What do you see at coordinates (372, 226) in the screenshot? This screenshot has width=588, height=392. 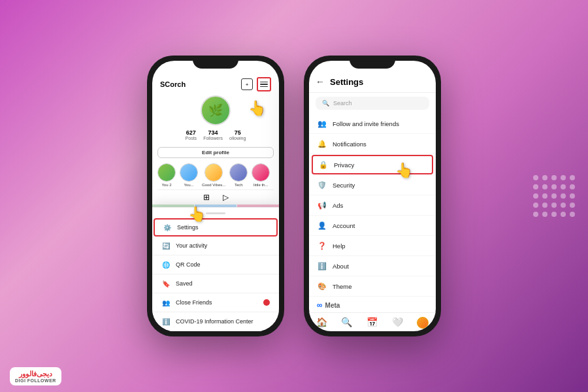 I see `settings-item-account: 👤 Account` at bounding box center [372, 226].